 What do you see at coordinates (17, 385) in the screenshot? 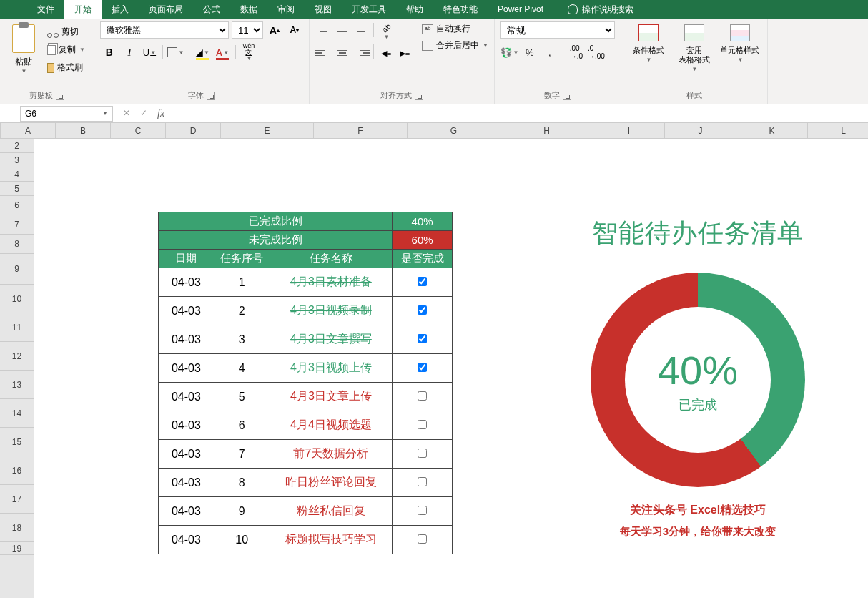
I see `row-header-13: 13` at bounding box center [17, 385].